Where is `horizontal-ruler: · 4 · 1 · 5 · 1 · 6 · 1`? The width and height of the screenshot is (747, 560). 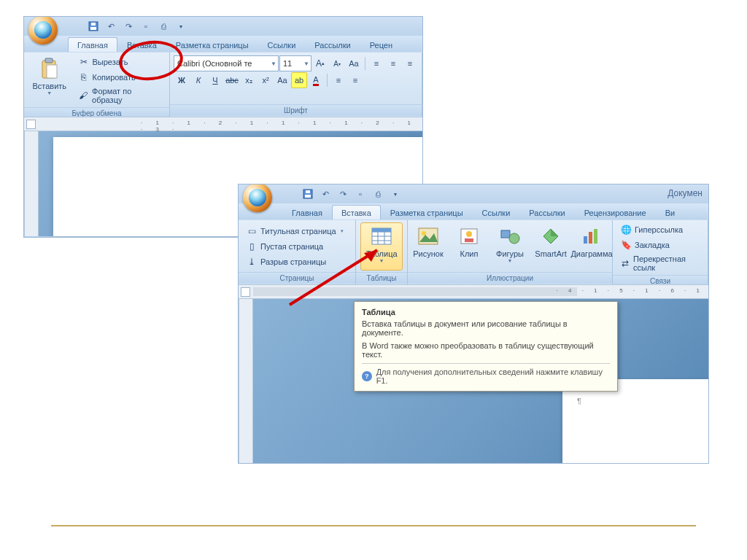
horizontal-ruler: · 4 · 1 · 5 · 1 · 6 · 1 is located at coordinates (473, 292).